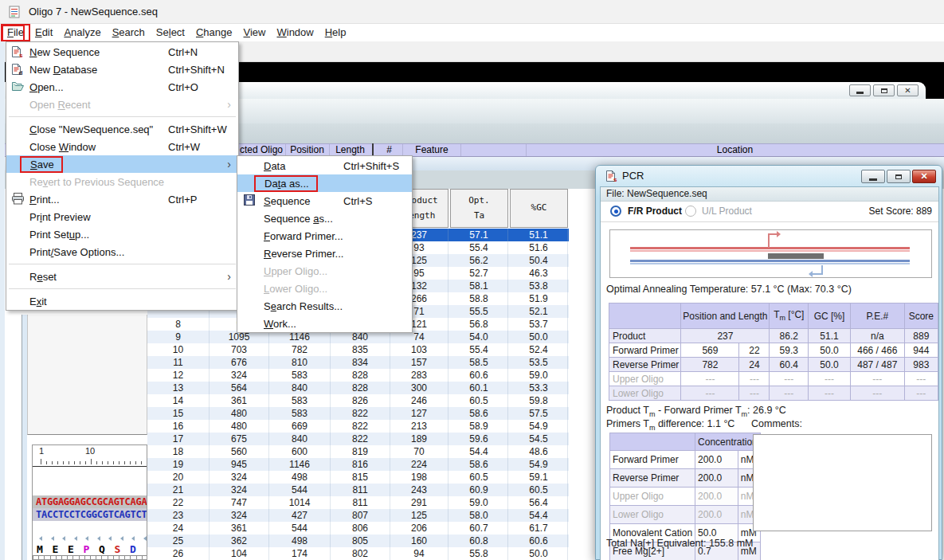 Image resolution: width=944 pixels, height=560 pixels. Describe the element at coordinates (123, 104) in the screenshot. I see `file-menu-item-open-recent: Open Recent›` at that location.